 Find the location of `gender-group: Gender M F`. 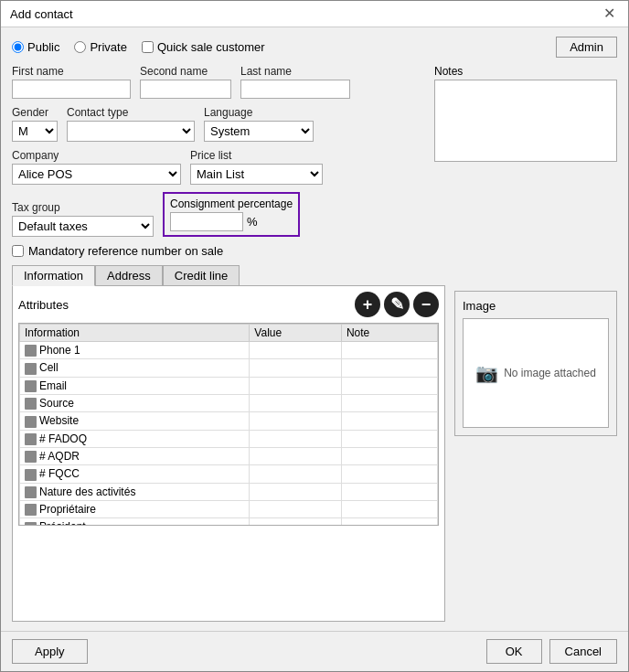

gender-group: Gender M F is located at coordinates (35, 124).